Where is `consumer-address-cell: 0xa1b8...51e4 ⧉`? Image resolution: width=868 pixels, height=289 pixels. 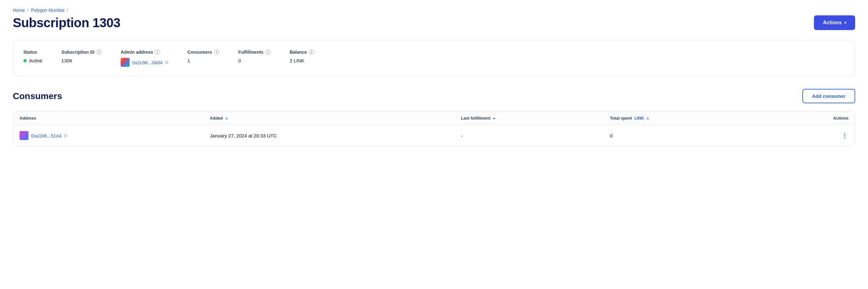 consumer-address-cell: 0xa1b8...51e4 ⧉ is located at coordinates (108, 136).